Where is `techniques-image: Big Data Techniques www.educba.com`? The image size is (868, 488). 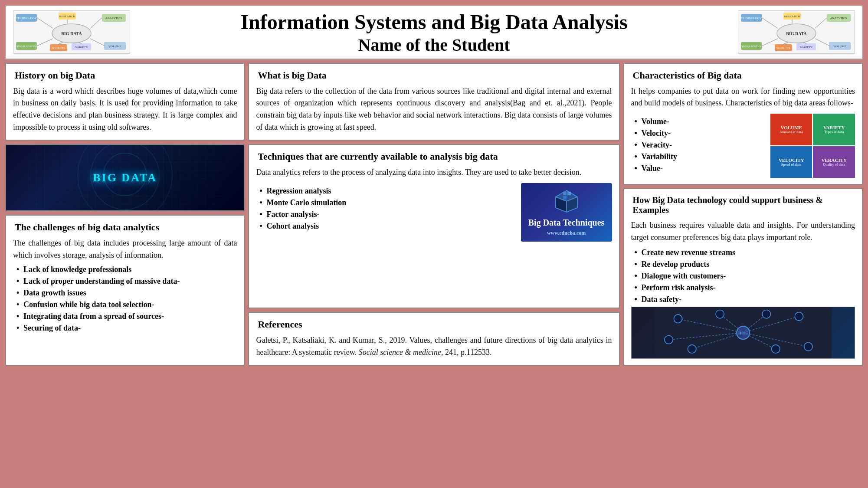 techniques-image: Big Data Techniques www.educba.com is located at coordinates (567, 213).